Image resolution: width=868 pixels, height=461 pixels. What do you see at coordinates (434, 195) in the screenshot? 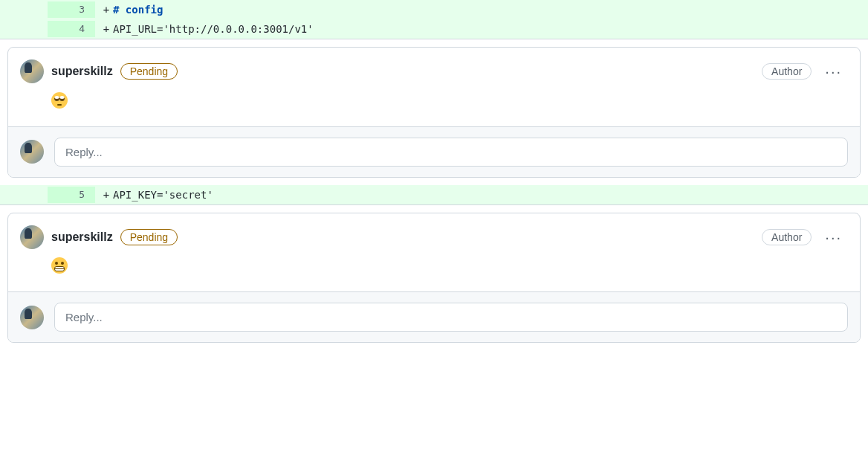
I see `diff-line: 5 + API_KEY='secret'` at bounding box center [434, 195].